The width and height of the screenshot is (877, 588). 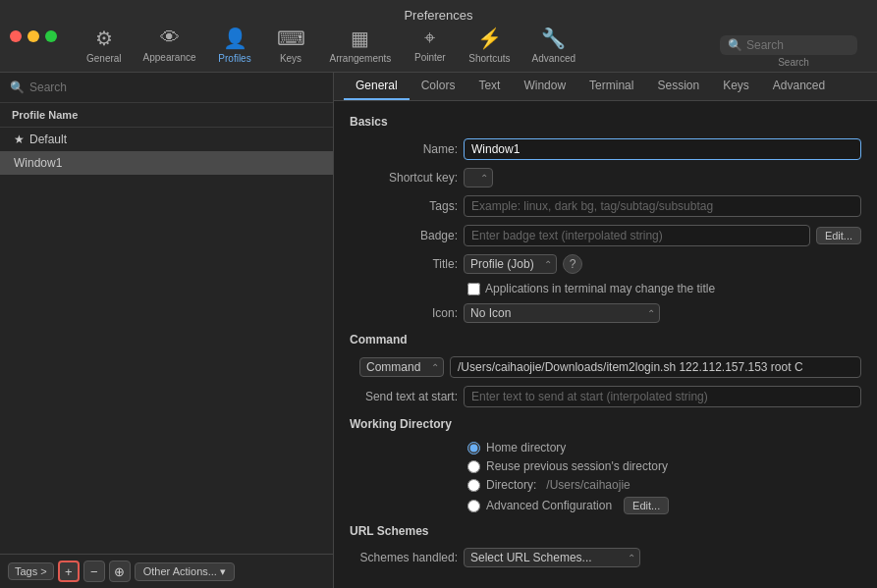 I want to click on tab-general: General, so click(x=377, y=86).